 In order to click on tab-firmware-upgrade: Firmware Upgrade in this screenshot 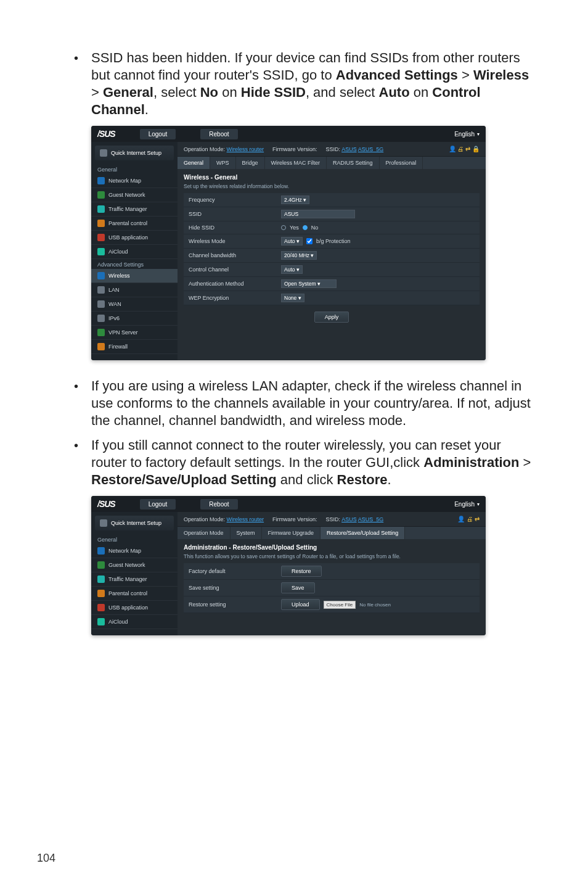, I will do `click(292, 533)`.